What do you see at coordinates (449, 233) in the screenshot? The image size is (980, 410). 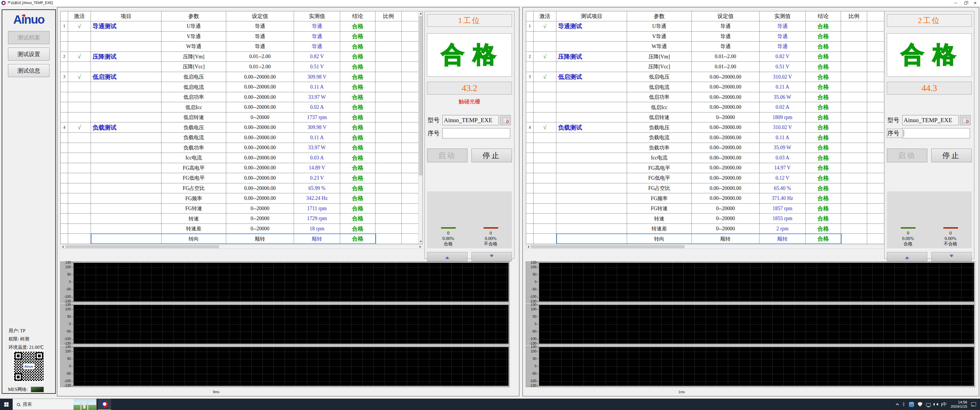 I see `pass-count: 0` at bounding box center [449, 233].